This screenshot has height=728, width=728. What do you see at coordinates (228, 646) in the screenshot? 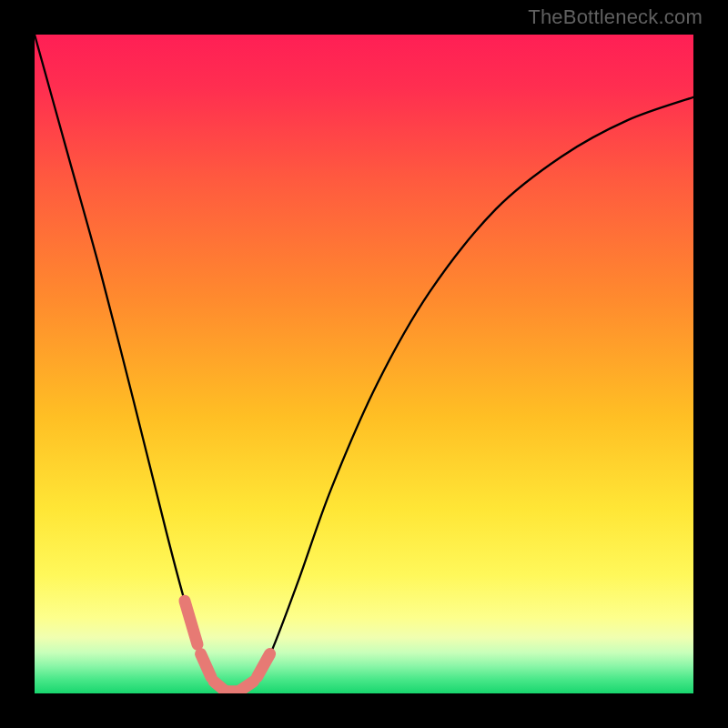
I see `highlighted-markers` at bounding box center [228, 646].